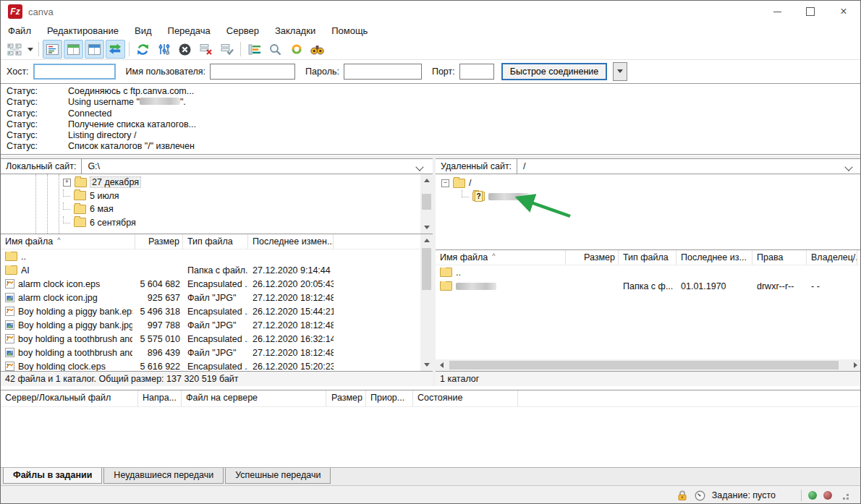  What do you see at coordinates (164, 476) in the screenshot?
I see `tab-1: Неудавшиеся передачи` at bounding box center [164, 476].